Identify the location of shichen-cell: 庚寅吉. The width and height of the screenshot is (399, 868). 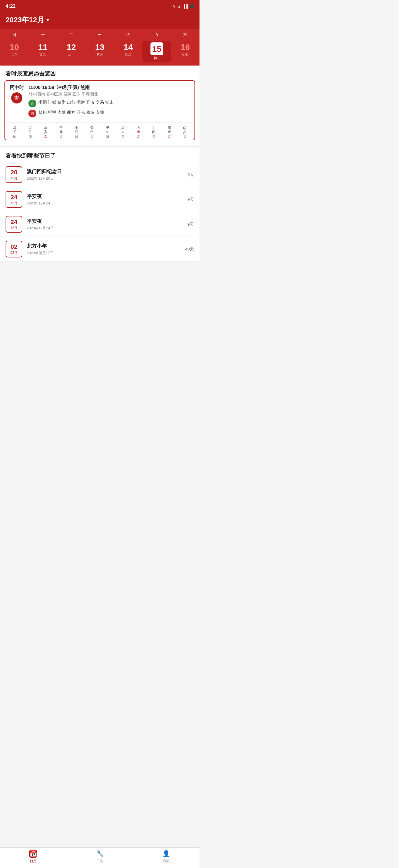
(46, 132).